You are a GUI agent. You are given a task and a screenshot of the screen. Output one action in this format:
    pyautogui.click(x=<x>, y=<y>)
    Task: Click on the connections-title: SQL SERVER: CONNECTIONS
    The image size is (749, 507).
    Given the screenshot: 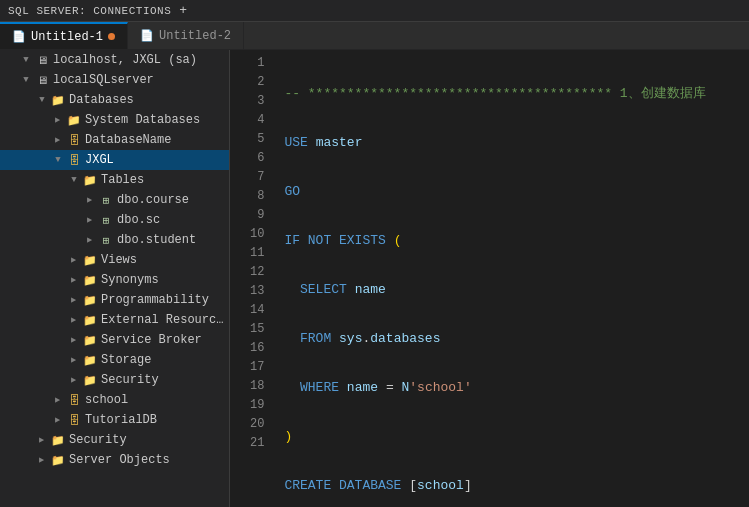 What is the action you would take?
    pyautogui.click(x=90, y=11)
    